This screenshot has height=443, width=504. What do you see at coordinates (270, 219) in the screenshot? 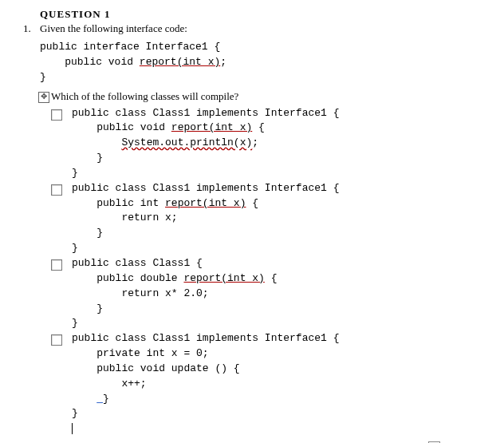
I see `option-2-row: public class Class1 implements Interface…` at bounding box center [270, 219].